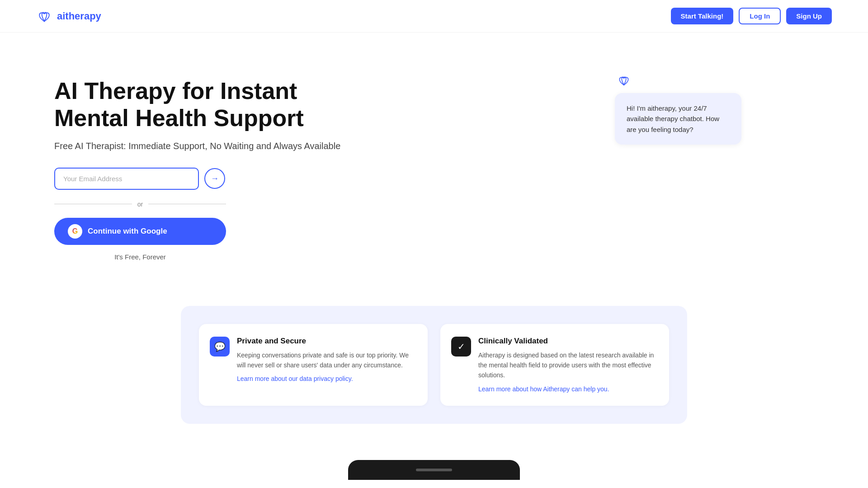 This screenshot has width=868, height=488. I want to click on hero-title: AI Therapy for Instant Mental Health Sup…, so click(212, 105).